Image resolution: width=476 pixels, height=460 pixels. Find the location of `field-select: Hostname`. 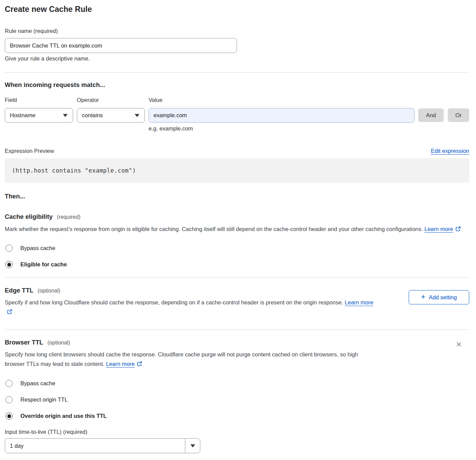

field-select: Hostname is located at coordinates (39, 116).